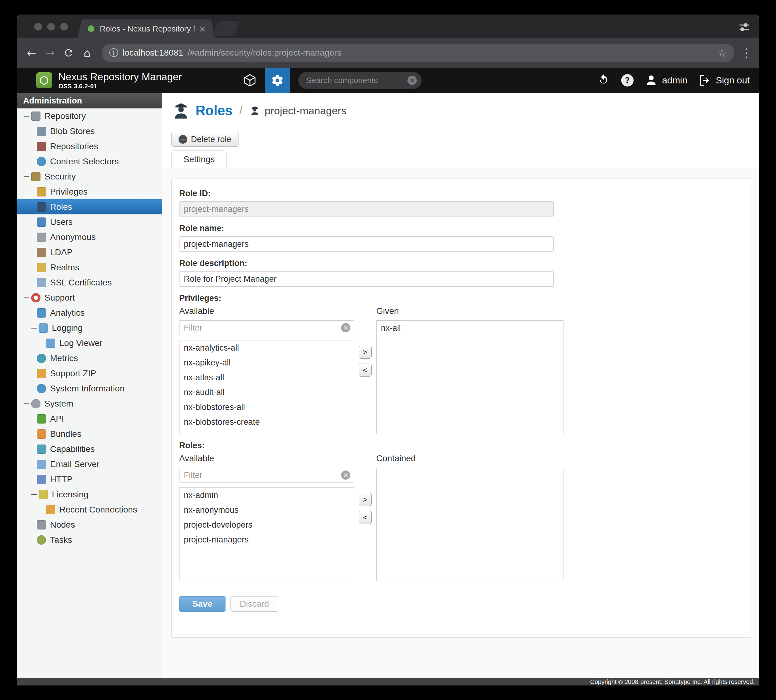  What do you see at coordinates (89, 328) in the screenshot?
I see `sidebar-item-logging: − Logging` at bounding box center [89, 328].